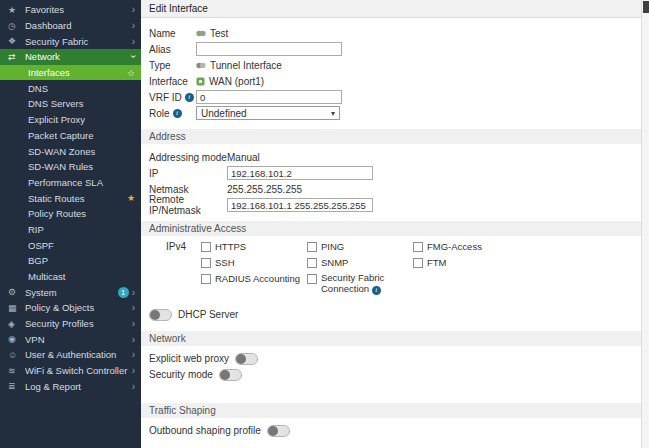  Describe the element at coordinates (448, 262) in the screenshot. I see `checkbox-ftm: FTM` at that location.